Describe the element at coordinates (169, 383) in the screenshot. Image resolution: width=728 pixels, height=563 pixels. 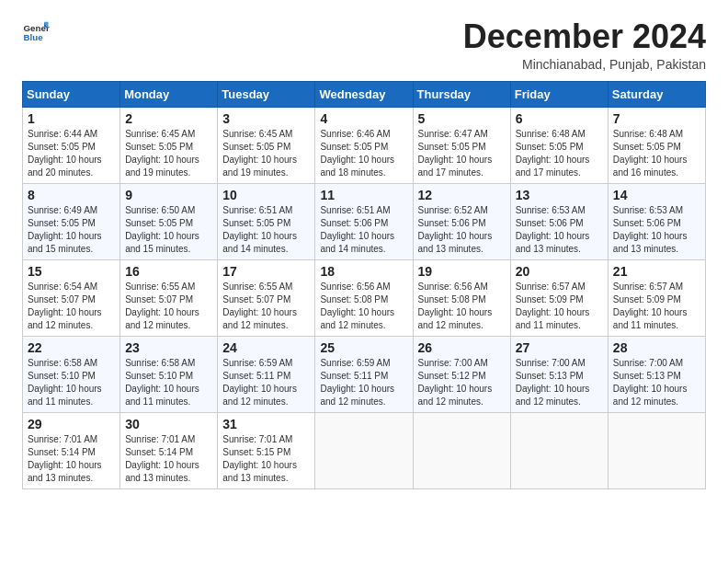
I see `day-info: Sunrise: 6:58 AM Sunset: 5:10 PM Dayligh…` at that location.